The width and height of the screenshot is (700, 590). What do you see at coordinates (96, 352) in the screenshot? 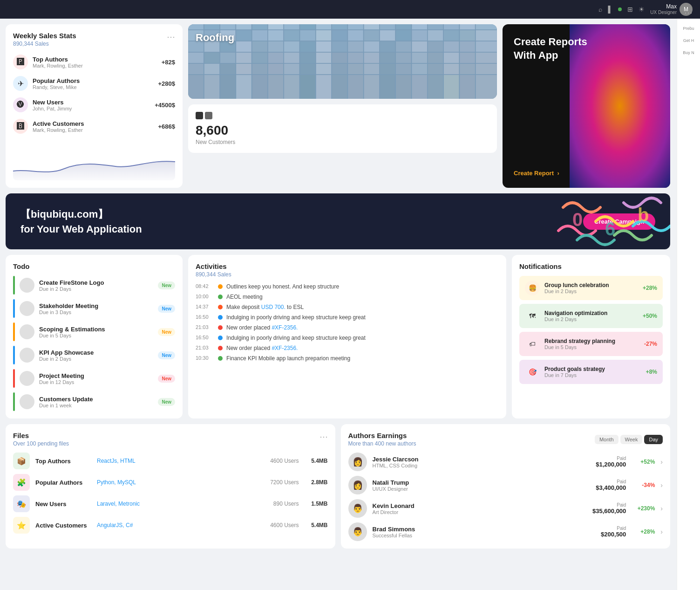
I see `todo-item-name: KPI App Showcase` at bounding box center [96, 352].